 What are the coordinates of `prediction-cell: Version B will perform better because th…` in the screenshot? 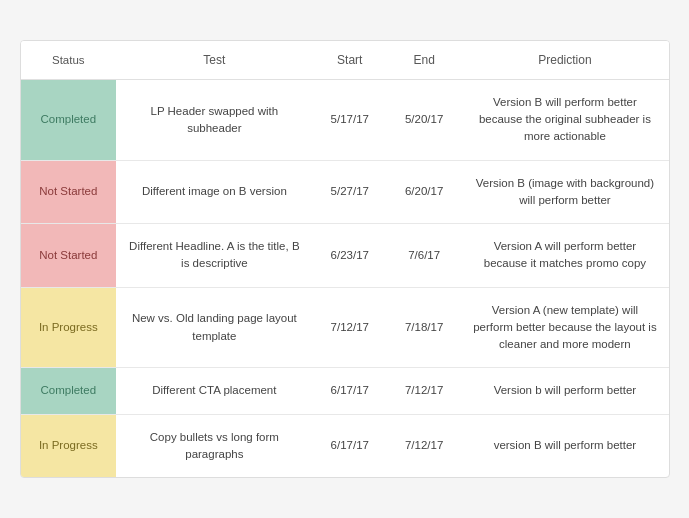 It's located at (564, 120).